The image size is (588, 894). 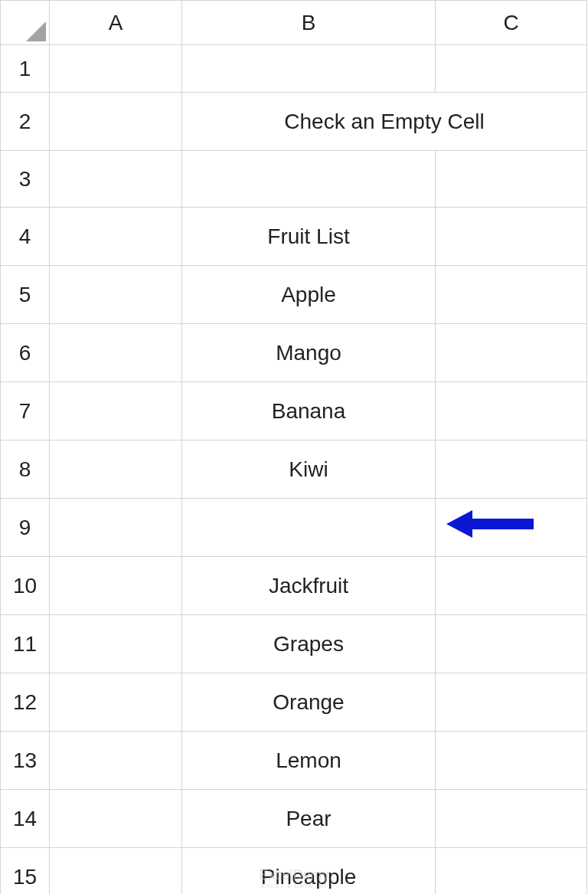 I want to click on cell-B14: Pear, so click(x=309, y=819).